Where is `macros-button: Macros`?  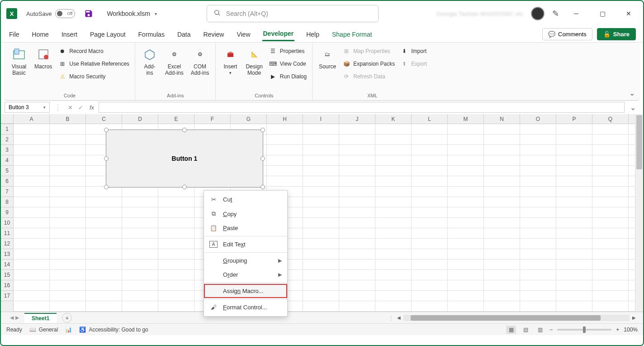 macros-button: Macros is located at coordinates (43, 58).